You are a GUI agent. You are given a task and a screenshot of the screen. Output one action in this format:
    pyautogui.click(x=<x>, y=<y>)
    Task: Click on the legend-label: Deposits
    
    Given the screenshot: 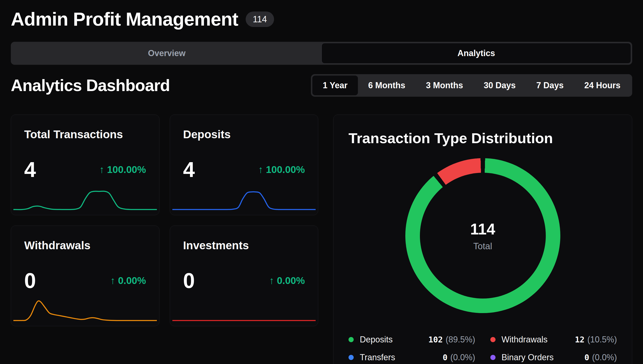 What is the action you would take?
    pyautogui.click(x=376, y=340)
    